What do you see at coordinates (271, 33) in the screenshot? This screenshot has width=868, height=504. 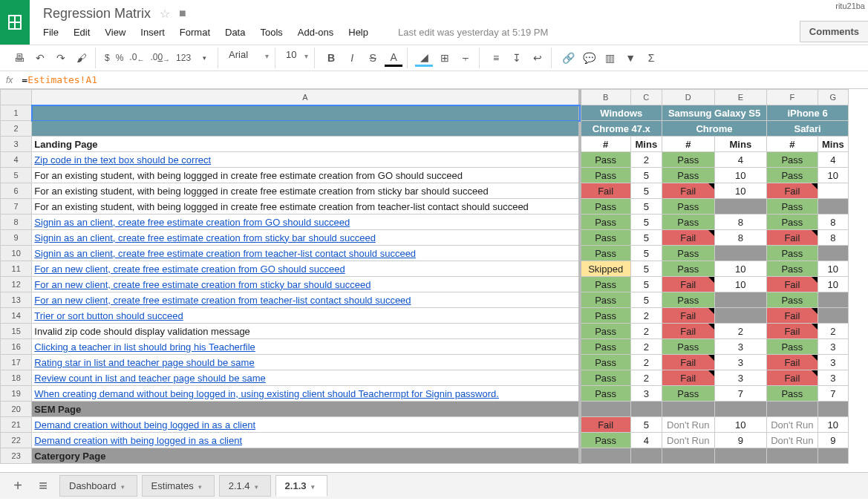 I see `menu-tools: Tools` at bounding box center [271, 33].